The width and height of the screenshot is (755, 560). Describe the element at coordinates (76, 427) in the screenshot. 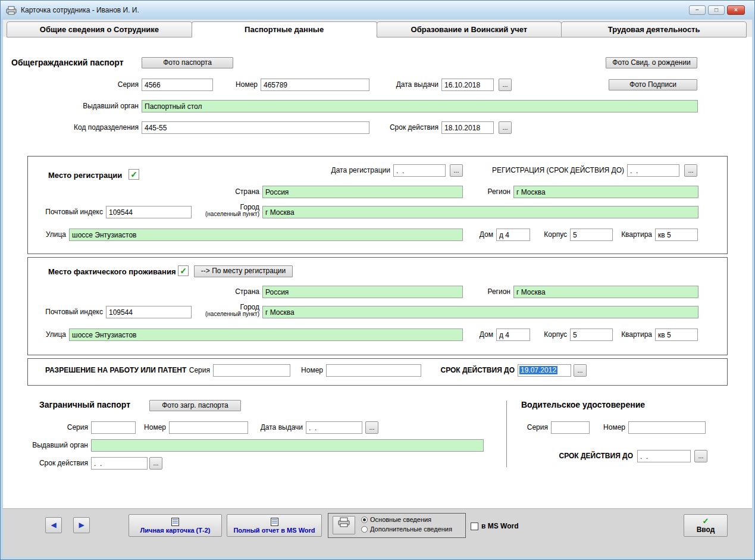

I see `foreign-series-label: Серия` at that location.